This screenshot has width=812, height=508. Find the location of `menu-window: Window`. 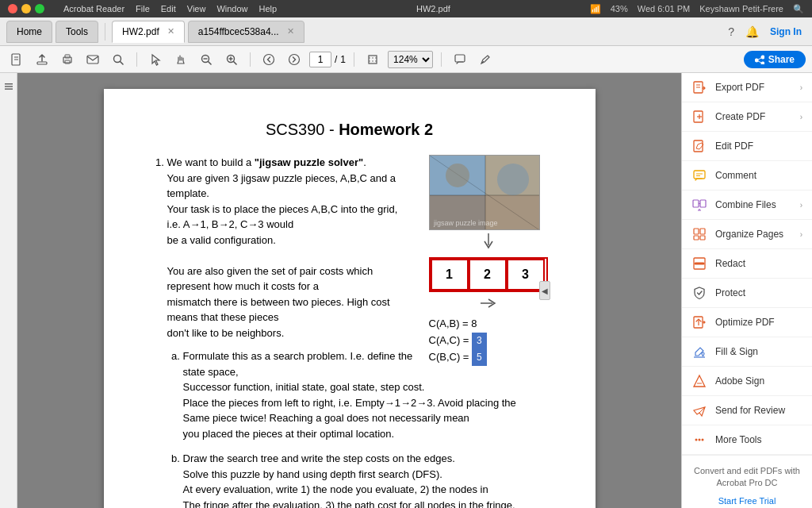

menu-window: Window is located at coordinates (232, 9).